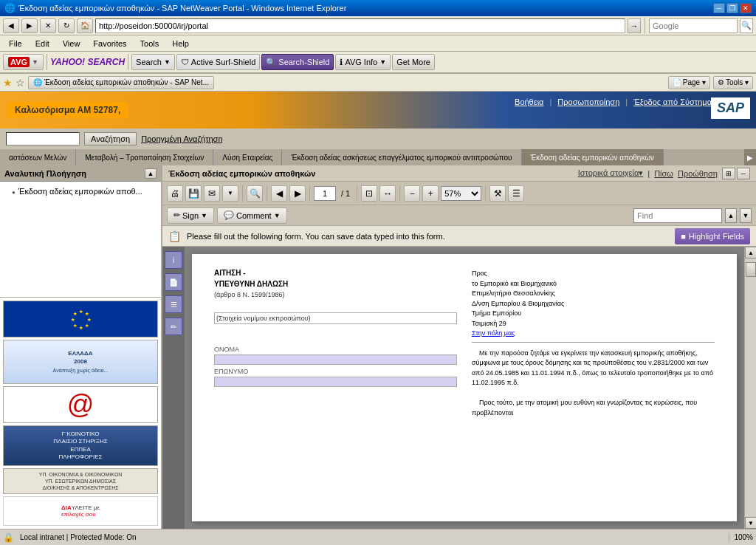 The image size is (756, 545). I want to click on menu-view: View, so click(72, 44).